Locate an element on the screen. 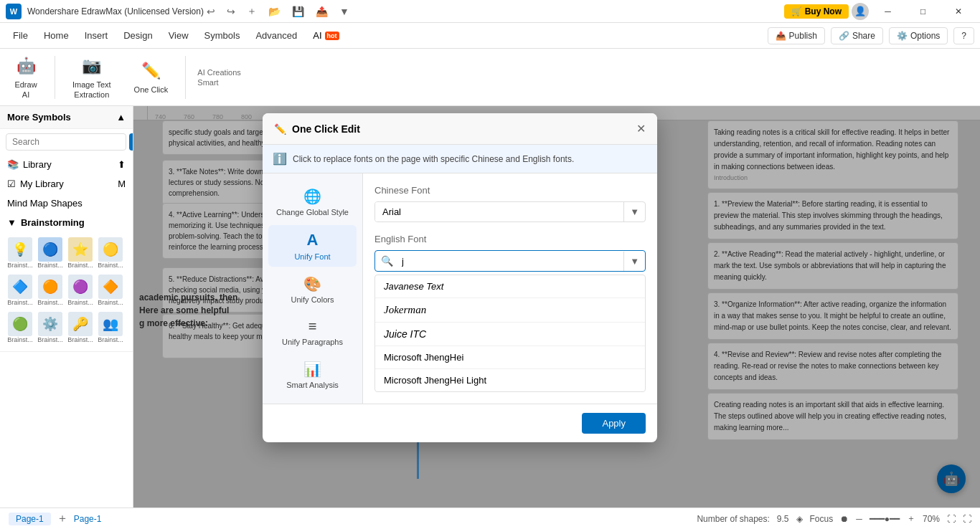 This screenshot has width=980, height=529. dialog-header: ✏️ One Click Edit ✕ is located at coordinates (460, 129).